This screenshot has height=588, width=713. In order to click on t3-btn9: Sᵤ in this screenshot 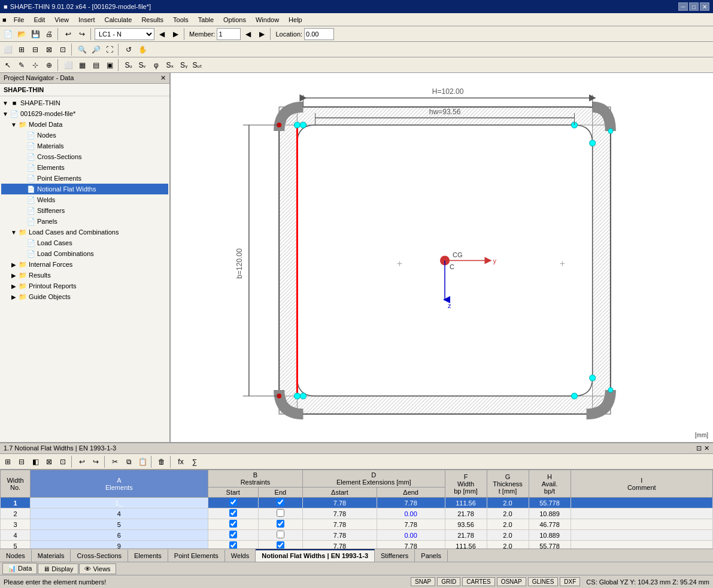, I will do `click(129, 65)`.